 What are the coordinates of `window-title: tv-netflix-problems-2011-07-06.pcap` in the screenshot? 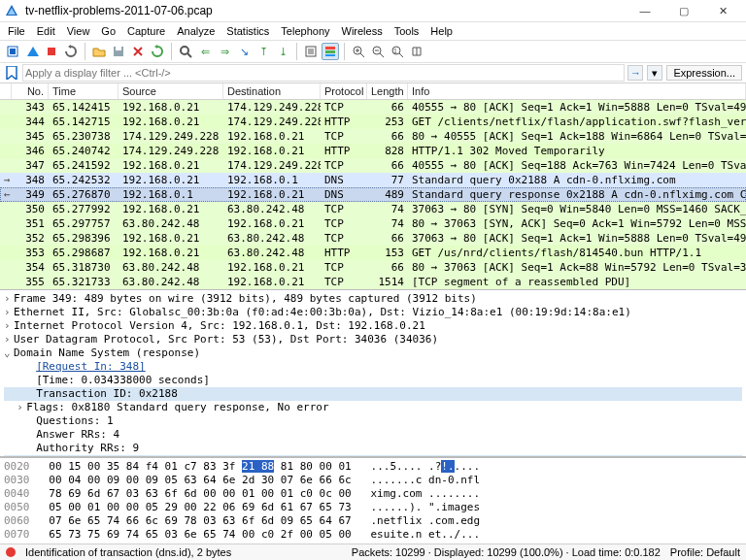 It's located at (325, 11).